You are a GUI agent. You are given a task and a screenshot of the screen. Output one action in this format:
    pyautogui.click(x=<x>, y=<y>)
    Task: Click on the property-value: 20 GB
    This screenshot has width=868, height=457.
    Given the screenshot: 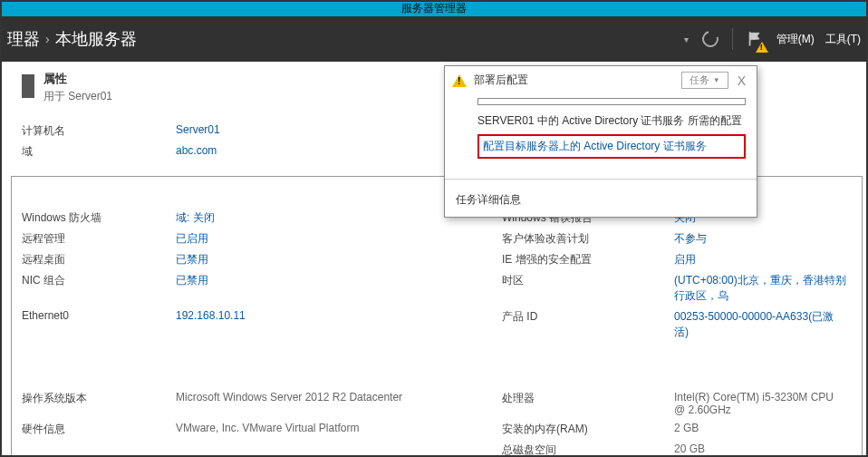 What is the action you would take?
    pyautogui.click(x=760, y=448)
    